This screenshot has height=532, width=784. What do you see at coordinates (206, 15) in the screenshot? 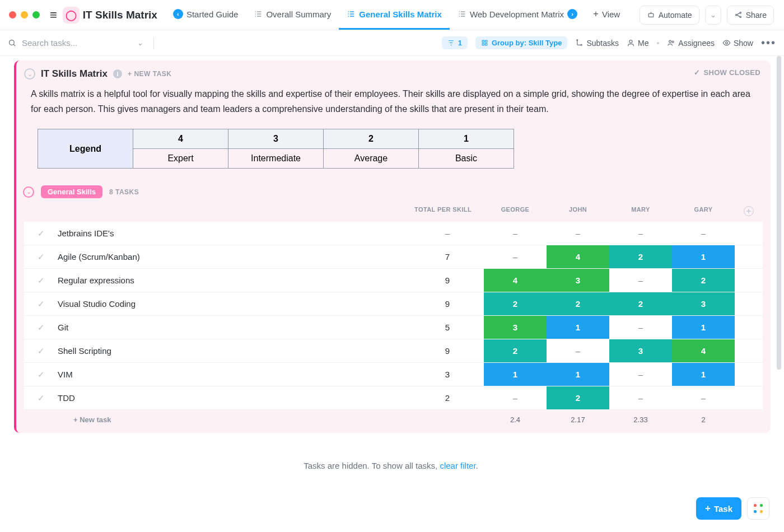
I see `tab-started-guide: ‹ Started Guide` at bounding box center [206, 15].